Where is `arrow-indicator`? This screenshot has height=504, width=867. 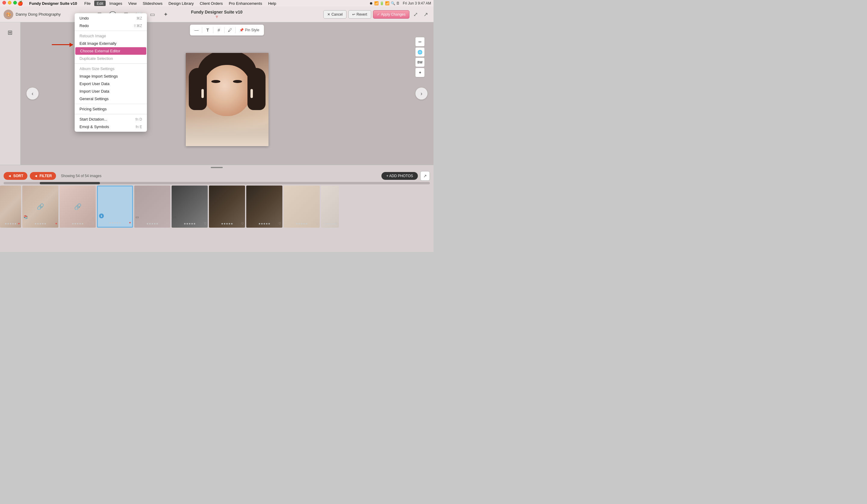
arrow-indicator is located at coordinates (62, 45).